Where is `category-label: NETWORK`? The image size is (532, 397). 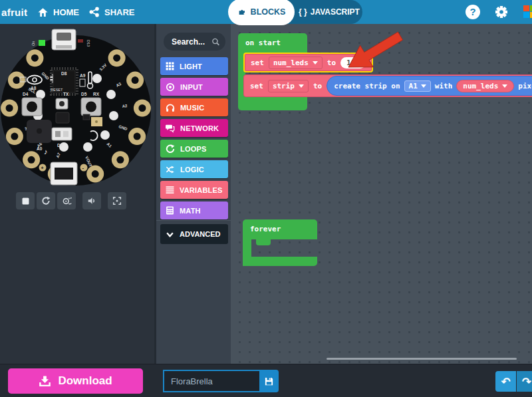
category-label: NETWORK is located at coordinates (200, 128).